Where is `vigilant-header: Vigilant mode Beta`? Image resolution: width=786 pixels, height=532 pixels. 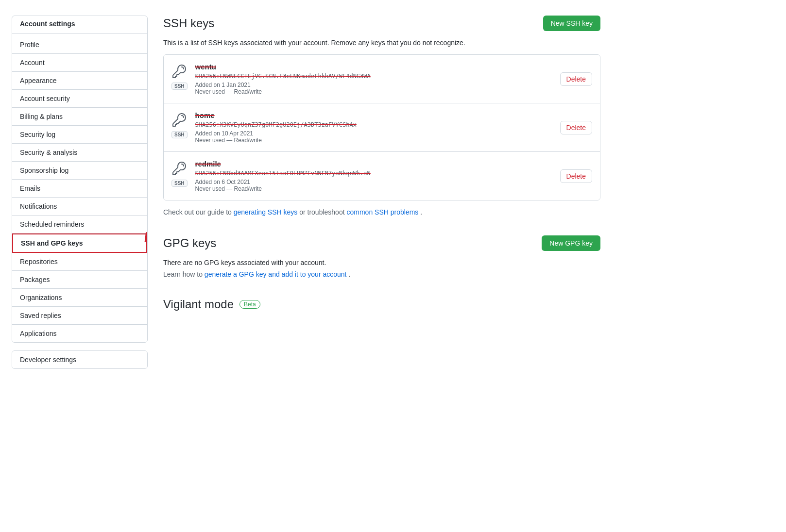 vigilant-header: Vigilant mode Beta is located at coordinates (382, 304).